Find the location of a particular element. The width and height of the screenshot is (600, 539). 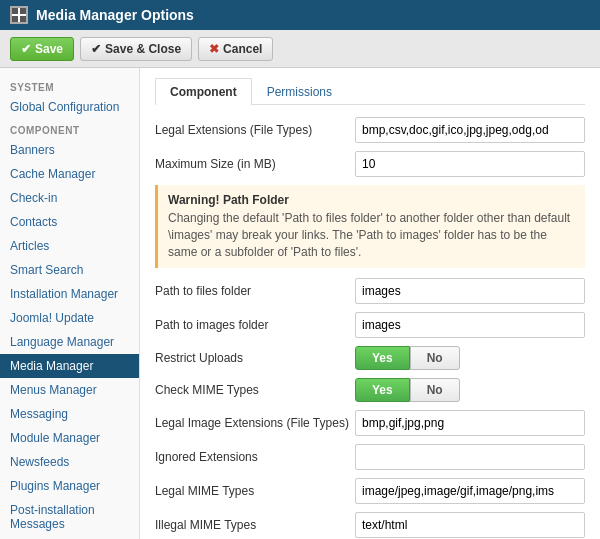

save-close-button: ✔ Save & Close is located at coordinates (136, 49).